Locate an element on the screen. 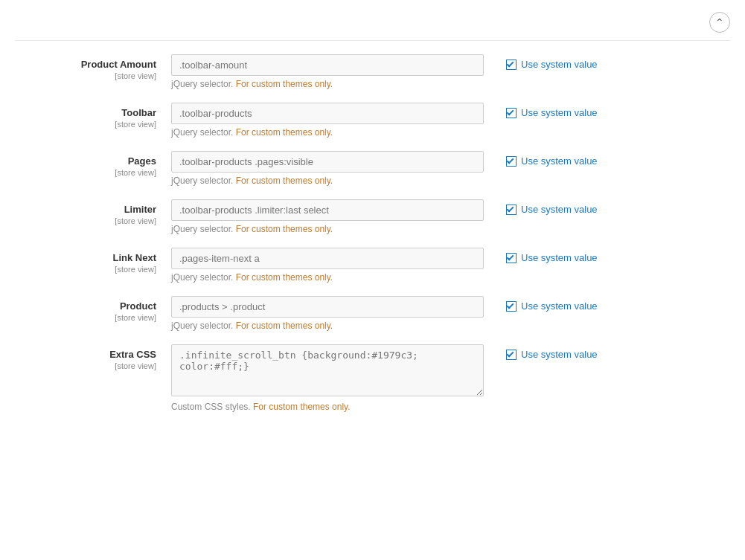 The height and width of the screenshot is (560, 745). input-col-link-next: jQuery selector. For custom themes only. is located at coordinates (327, 265).